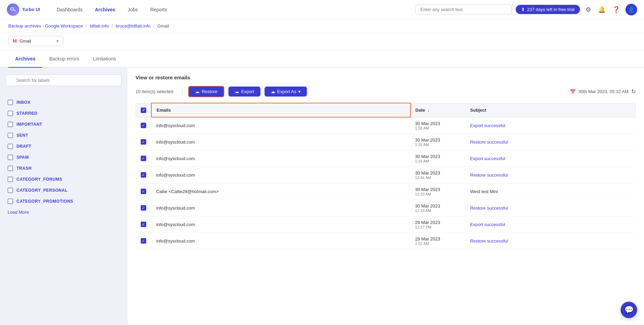 Image resolution: width=644 pixels, height=325 pixels. Describe the element at coordinates (36, 41) in the screenshot. I see `gmail-dropdown: M Gmail ▾` at that location.